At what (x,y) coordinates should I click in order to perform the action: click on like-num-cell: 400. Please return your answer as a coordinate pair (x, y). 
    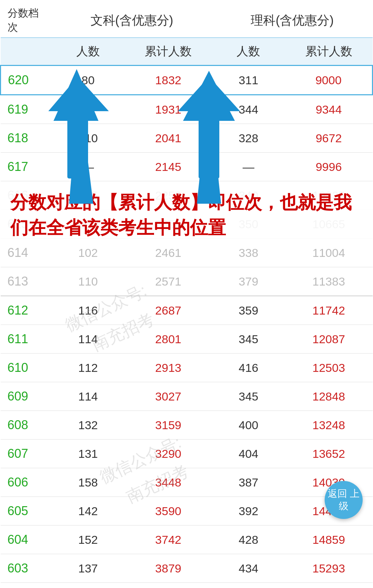
    Looking at the image, I should click on (249, 425).